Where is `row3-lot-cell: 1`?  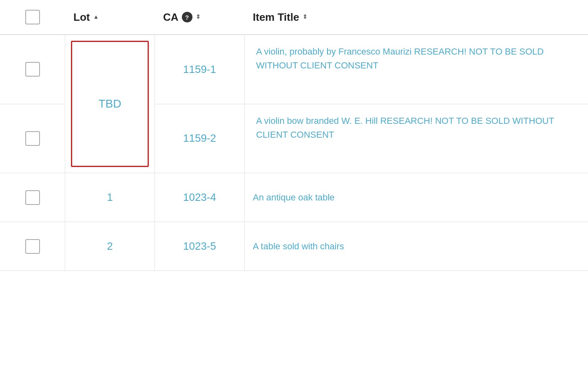 row3-lot-cell: 1 is located at coordinates (110, 197).